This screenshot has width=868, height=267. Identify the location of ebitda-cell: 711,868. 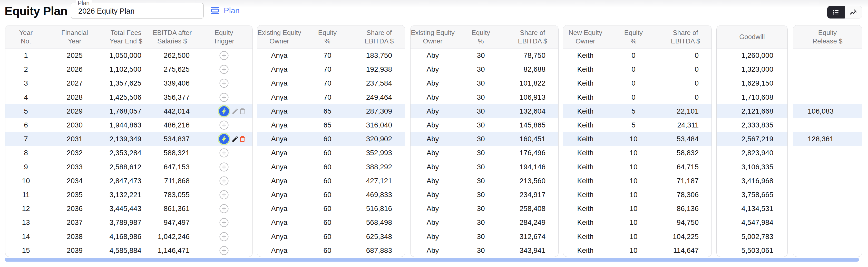
(172, 181).